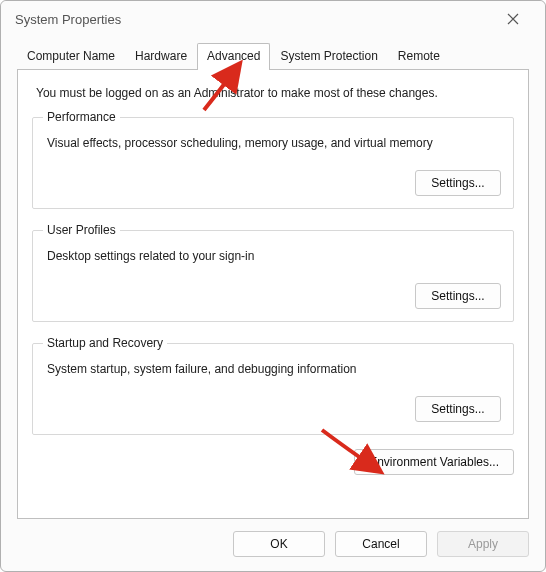 The height and width of the screenshot is (572, 546). What do you see at coordinates (273, 19) in the screenshot?
I see `titlebar: System Properties` at bounding box center [273, 19].